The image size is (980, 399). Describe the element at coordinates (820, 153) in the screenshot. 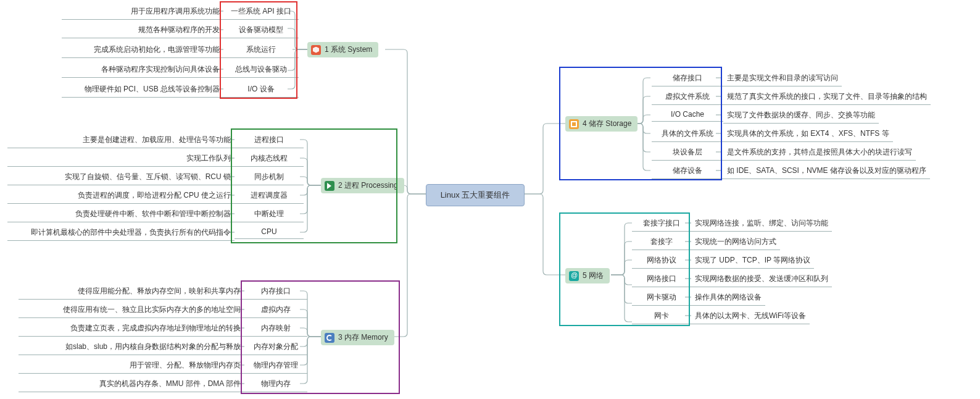

I see `desc-storage-4: 是文件系统的支持，其特点是按照具体大小的块进行读写` at that location.